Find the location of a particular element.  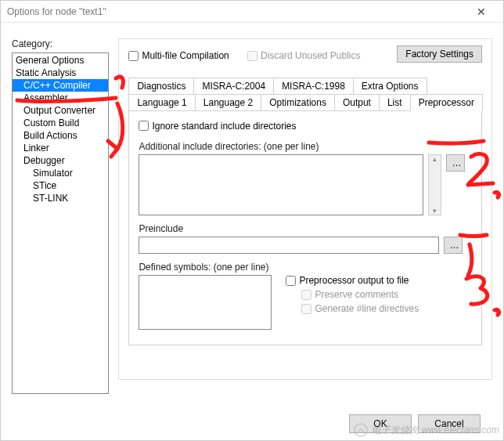

browse-include-button: … is located at coordinates (455, 163).